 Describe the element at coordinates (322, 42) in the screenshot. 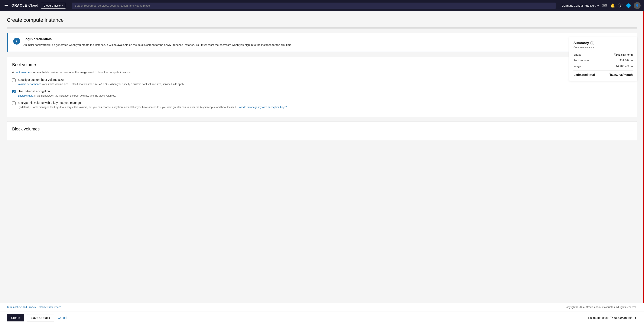

I see `login-credentials-card: ℹ Login credentials An initial password …` at that location.